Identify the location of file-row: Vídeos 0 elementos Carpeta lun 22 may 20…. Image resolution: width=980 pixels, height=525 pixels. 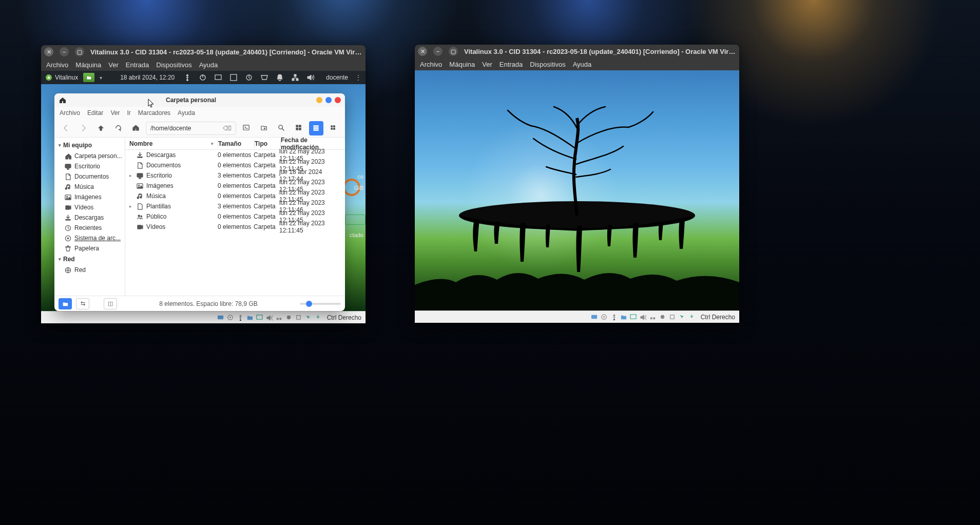
(235, 227).